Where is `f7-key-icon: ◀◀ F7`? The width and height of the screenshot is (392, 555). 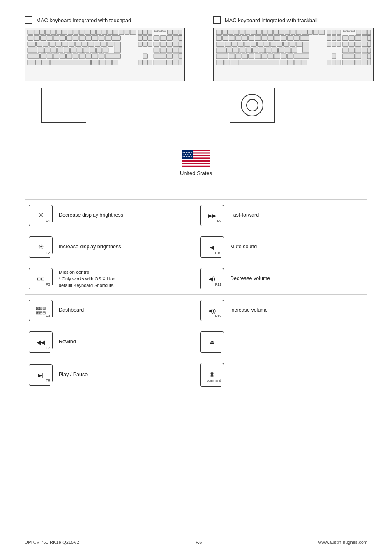
f7-key-icon: ◀◀ F7 is located at coordinates (41, 342).